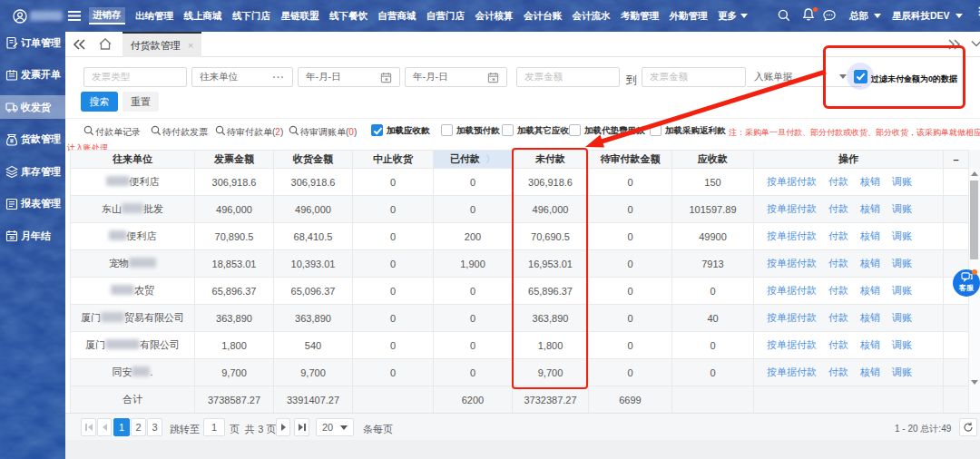 The width and height of the screenshot is (980, 459). What do you see at coordinates (12, 238) in the screenshot?
I see `svg-text: 30` at bounding box center [12, 238].